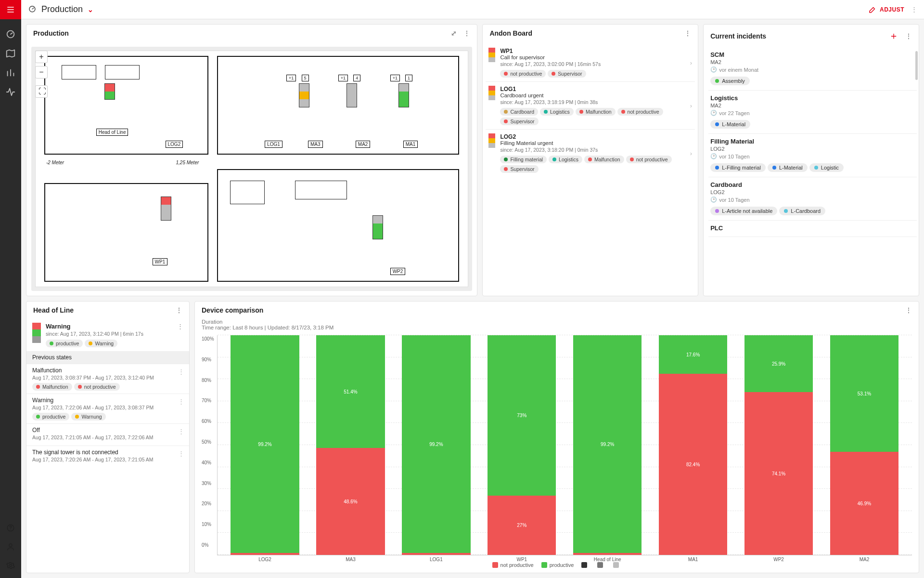 This screenshot has width=924, height=578. I want to click on hol-prev-range: Aug 17, 2023, 3:08:37 PM - Aug 17, 2023,…, so click(108, 378).